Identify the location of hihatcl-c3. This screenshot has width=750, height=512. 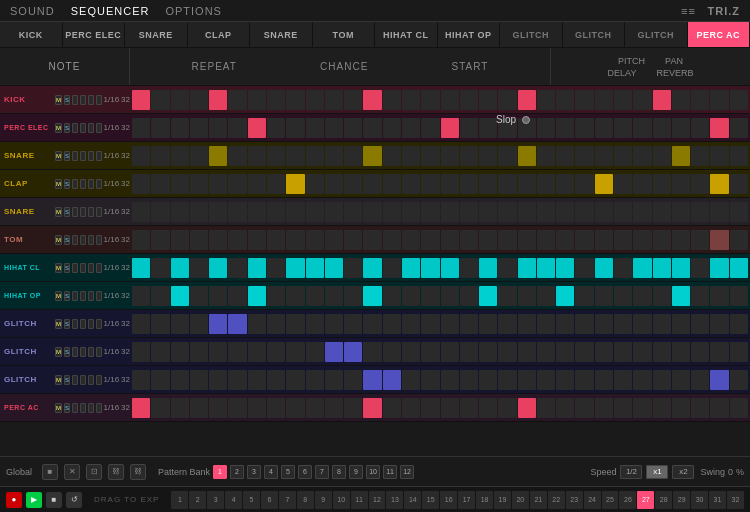
(91, 268).